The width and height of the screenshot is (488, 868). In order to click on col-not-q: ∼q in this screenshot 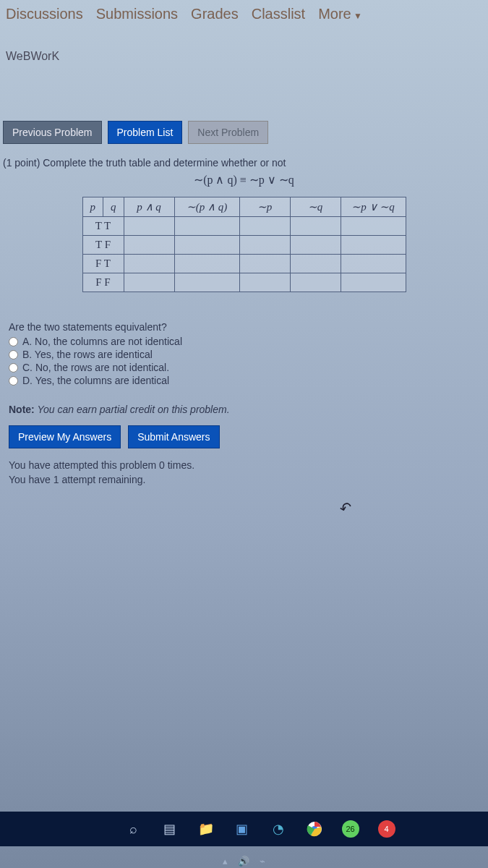, I will do `click(315, 207)`.